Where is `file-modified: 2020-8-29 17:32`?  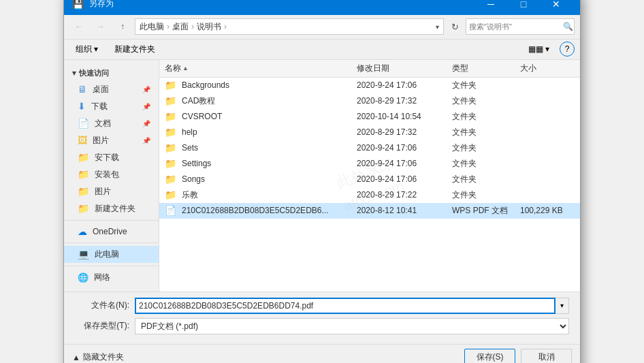
file-modified: 2020-8-29 17:32 is located at coordinates (404, 132).